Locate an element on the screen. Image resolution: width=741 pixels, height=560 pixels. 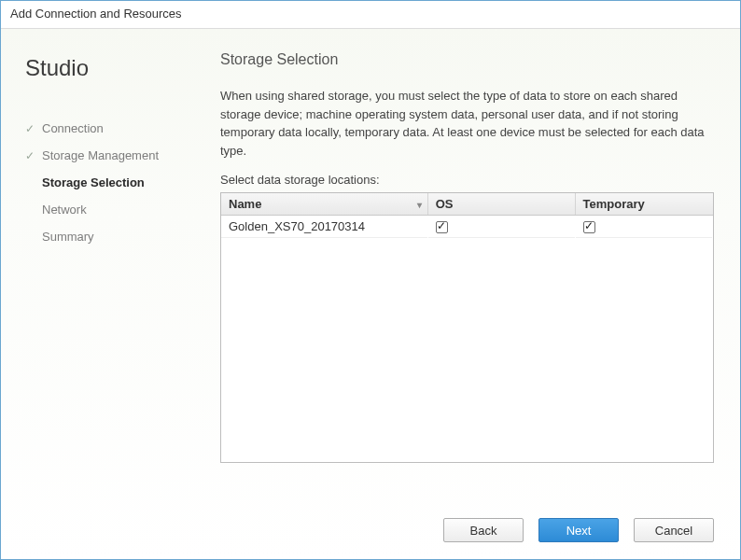
cell-name: Golden_XS70_20170314 is located at coordinates (325, 227).